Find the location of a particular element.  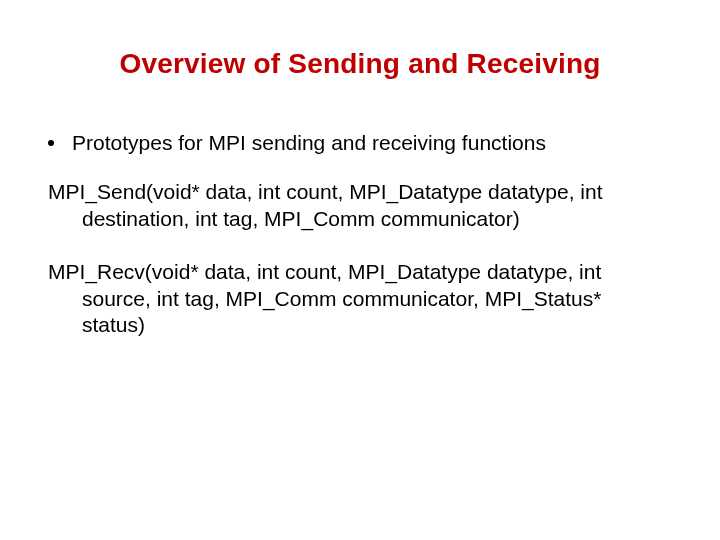

code-line: MPI_Recv(void* data, int count, MPI_Data… is located at coordinates (324, 272).